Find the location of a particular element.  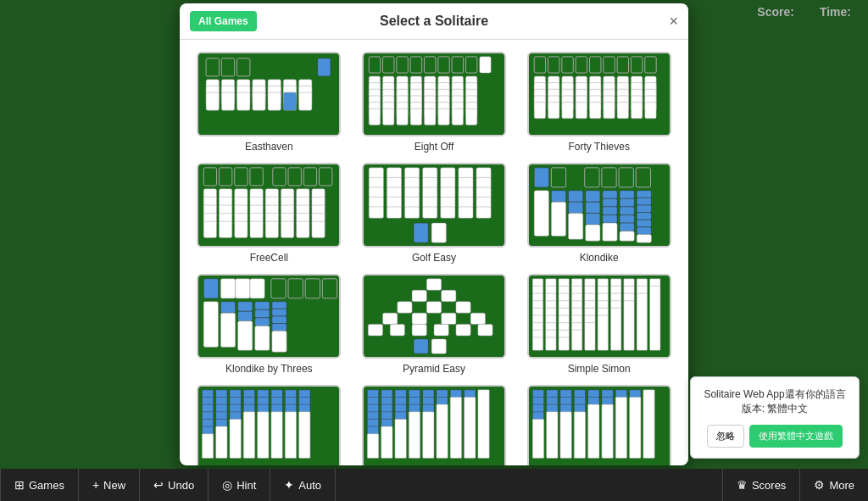

game-name-pyramid-easy: Pyramid Easy is located at coordinates (434, 369).